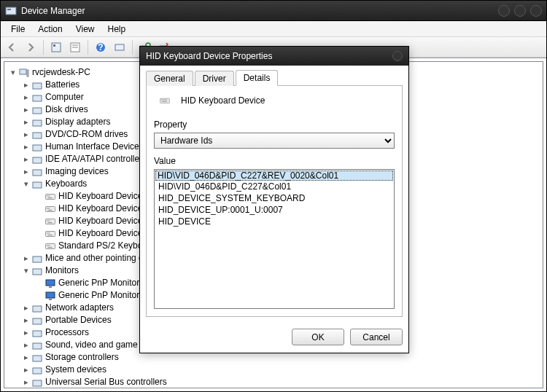 The image size is (547, 392). I want to click on menubar: File Action View Help, so click(274, 29).